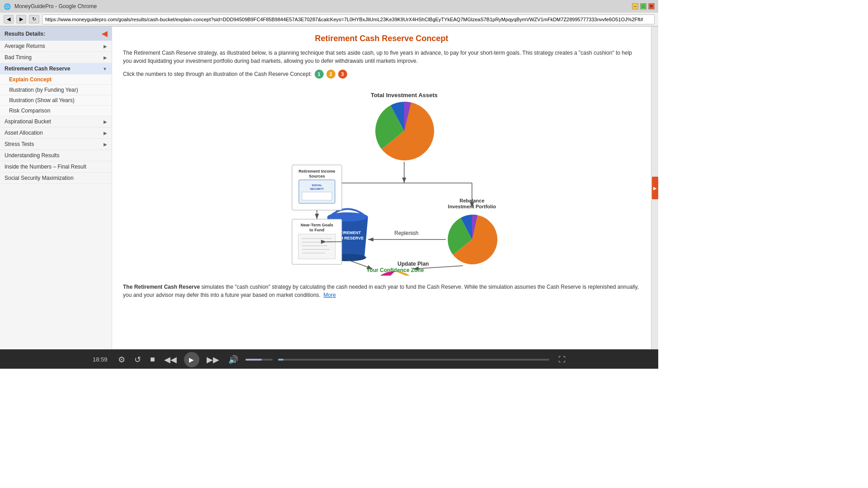  Describe the element at coordinates (21, 19) in the screenshot. I see `forward-button: ▶` at that location.